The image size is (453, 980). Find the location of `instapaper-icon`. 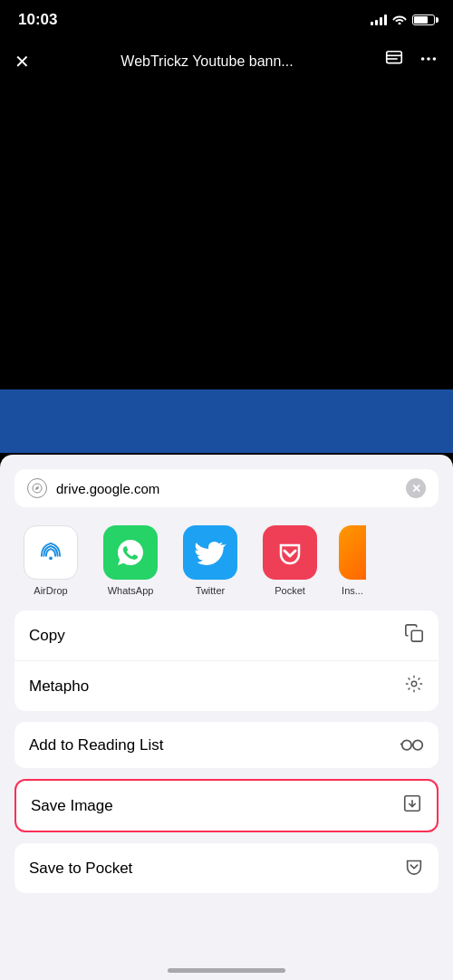

instapaper-icon is located at coordinates (352, 552).